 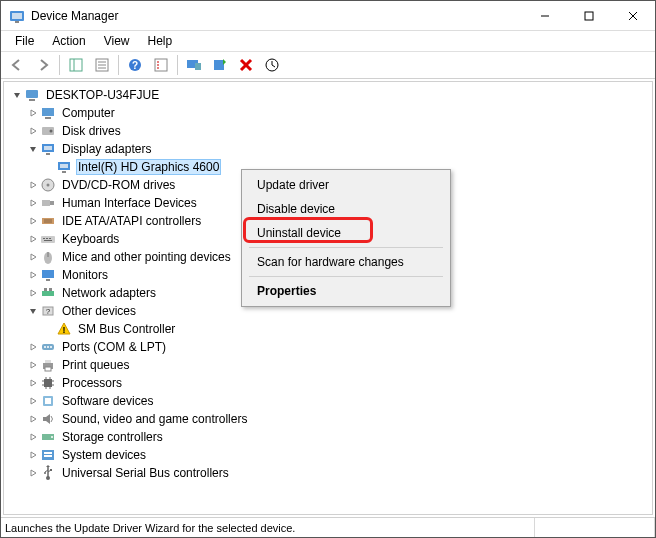 I want to click on tree-item-display-adapters: Display adapters, so click(x=328, y=149).